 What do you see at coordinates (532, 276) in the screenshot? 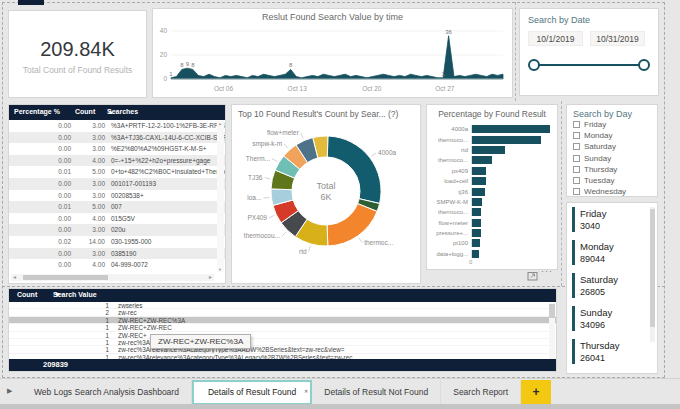
I see `focus-mode-icon` at bounding box center [532, 276].